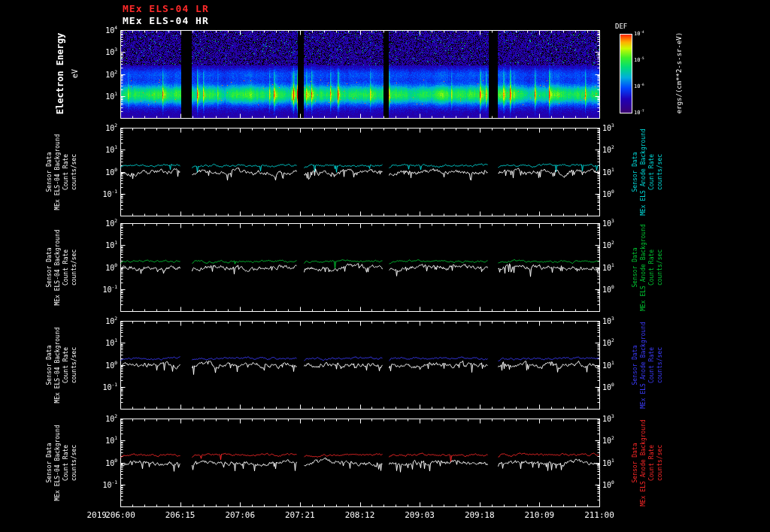 The image size is (770, 532). I want to click on colorbar-tick-label: 10-7, so click(639, 113).